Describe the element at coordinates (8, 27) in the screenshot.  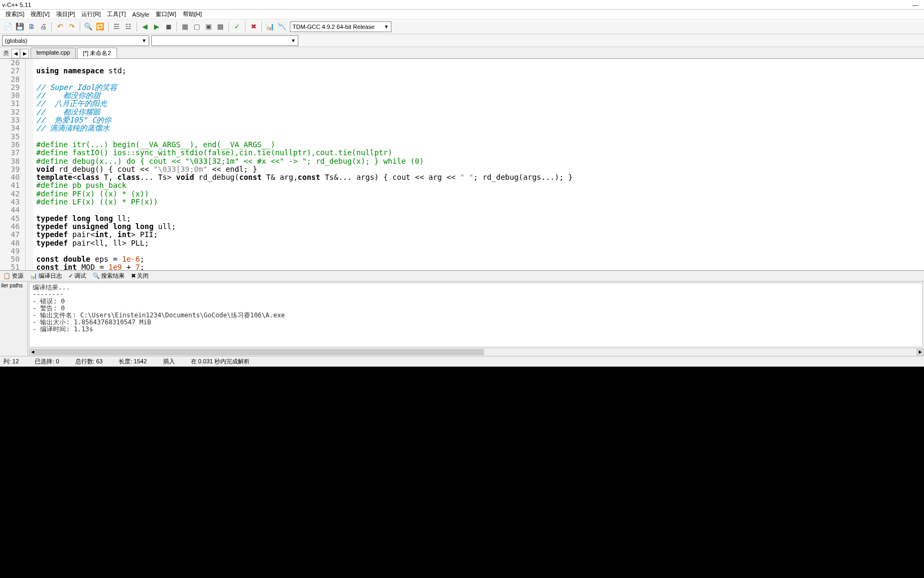
I see `new-file-button: 📄` at that location.